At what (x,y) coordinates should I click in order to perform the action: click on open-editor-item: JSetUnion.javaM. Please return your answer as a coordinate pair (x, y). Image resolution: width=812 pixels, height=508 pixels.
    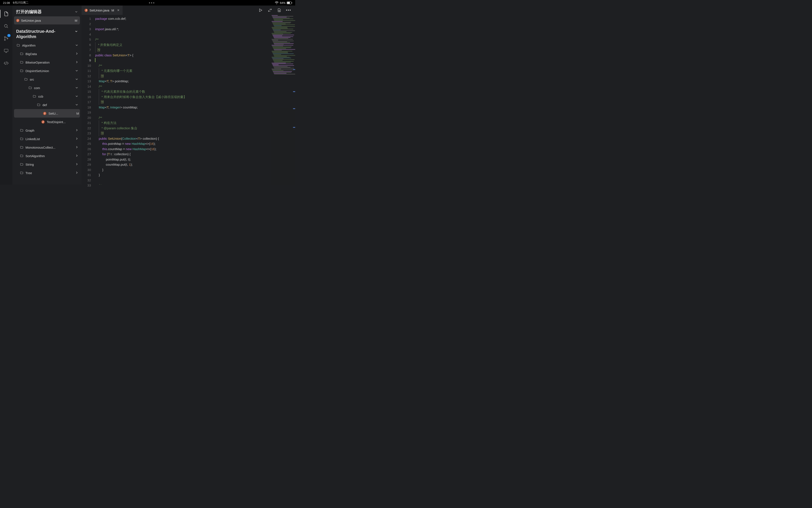
    Looking at the image, I should click on (47, 20).